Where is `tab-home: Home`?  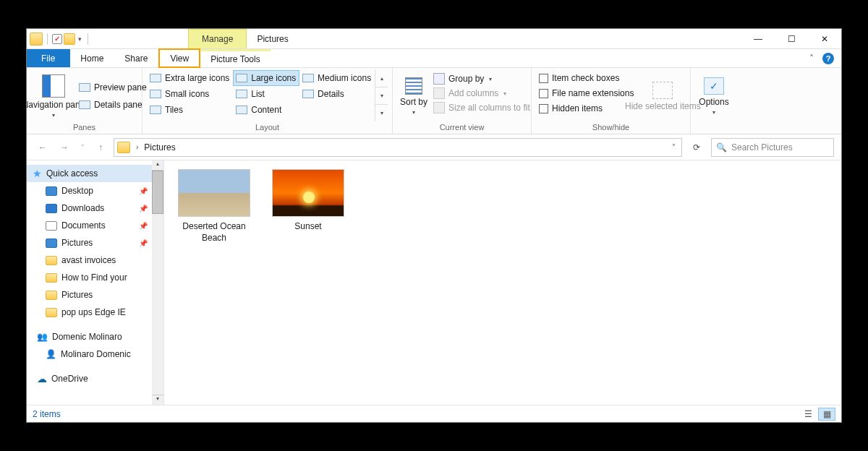
tab-home: Home is located at coordinates (93, 58).